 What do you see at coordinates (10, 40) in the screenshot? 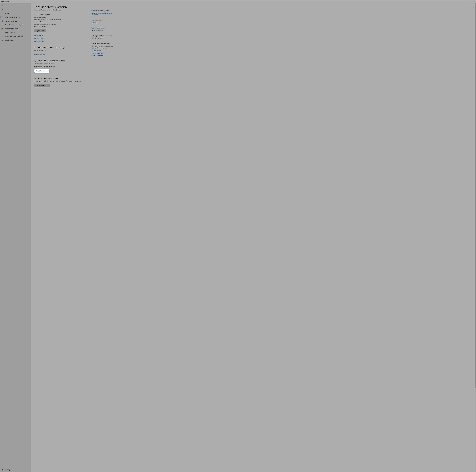
I see `sidebar-item-label: Family options` at bounding box center [10, 40].